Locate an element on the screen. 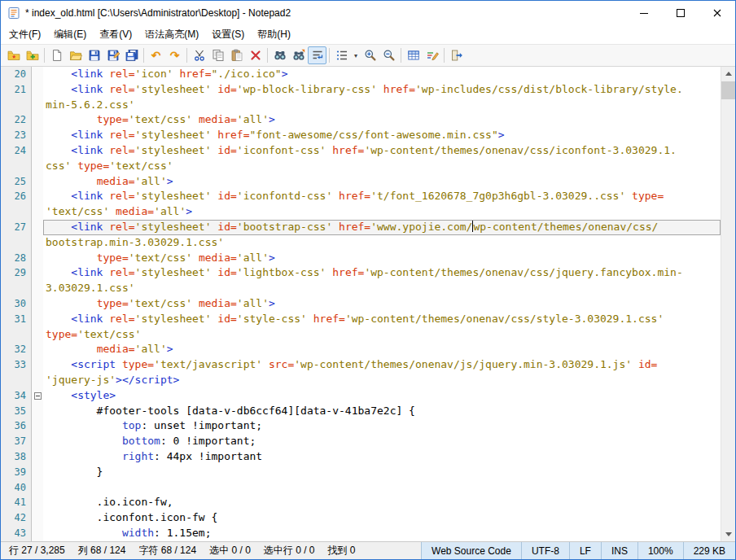 This screenshot has width=736, height=560. code-text: min-5.6.2.css' is located at coordinates (382, 106).